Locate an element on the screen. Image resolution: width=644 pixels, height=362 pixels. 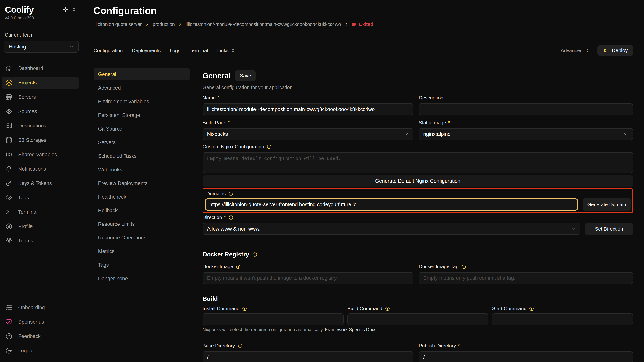
sidebar-collapse-icon is located at coordinates (74, 9).